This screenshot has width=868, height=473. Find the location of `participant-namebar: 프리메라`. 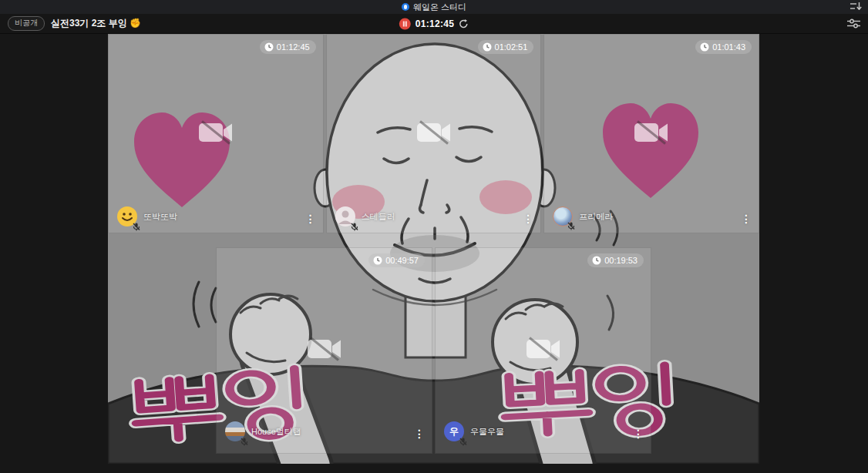

participant-namebar: 프리메라 is located at coordinates (583, 216).